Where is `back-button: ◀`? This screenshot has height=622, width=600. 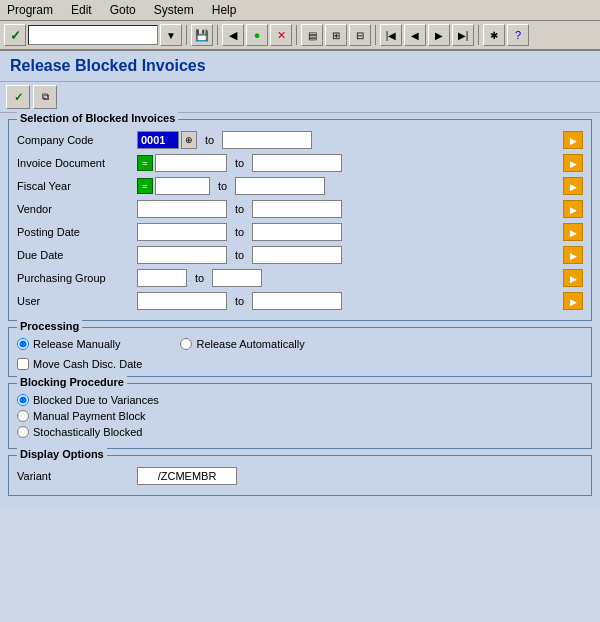
back-button: ◀ is located at coordinates (233, 35).